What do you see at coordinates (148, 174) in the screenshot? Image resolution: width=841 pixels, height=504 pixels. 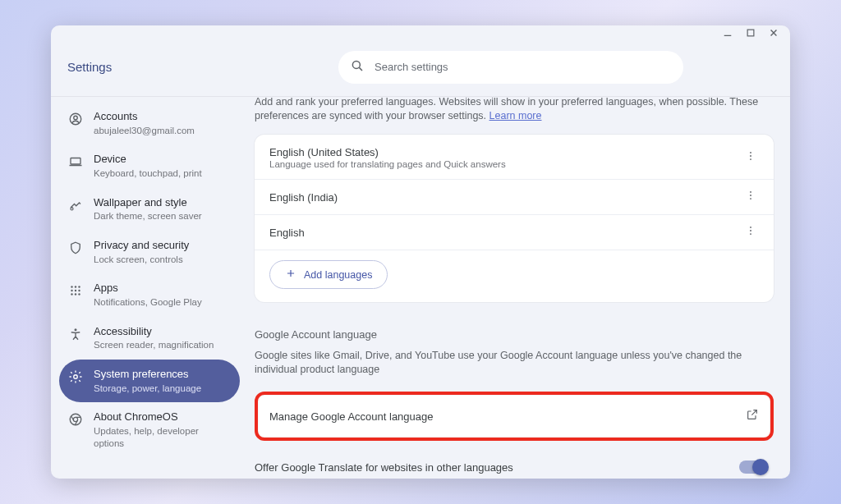 I see `sidebar-item-sub: Keyboard, touchpad, print` at bounding box center [148, 174].